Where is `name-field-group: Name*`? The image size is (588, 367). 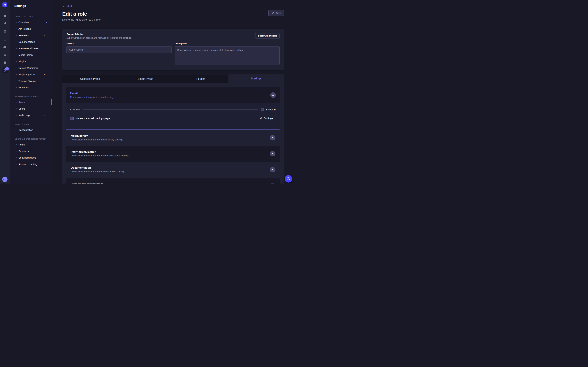 name-field-group: Name* is located at coordinates (119, 54).